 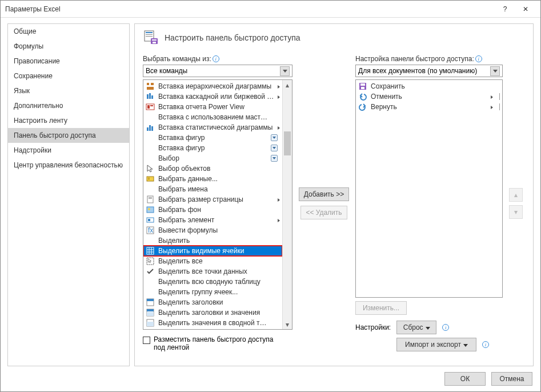 What do you see at coordinates (213, 189) in the screenshot?
I see `command-item: Выбрать имена` at bounding box center [213, 189].